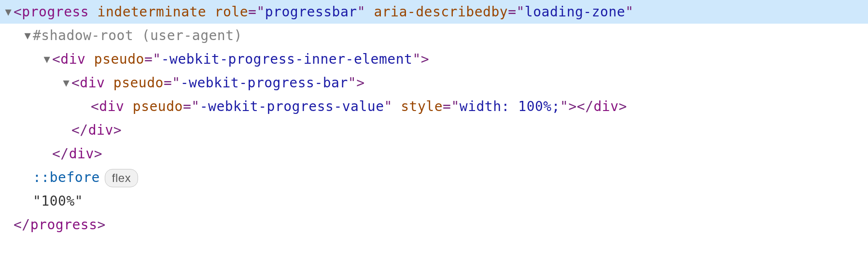 The height and width of the screenshot is (279, 868). What do you see at coordinates (359, 106) in the screenshot?
I see `code: <div pseudo="-webkit-progress-value" sty…` at bounding box center [359, 106].